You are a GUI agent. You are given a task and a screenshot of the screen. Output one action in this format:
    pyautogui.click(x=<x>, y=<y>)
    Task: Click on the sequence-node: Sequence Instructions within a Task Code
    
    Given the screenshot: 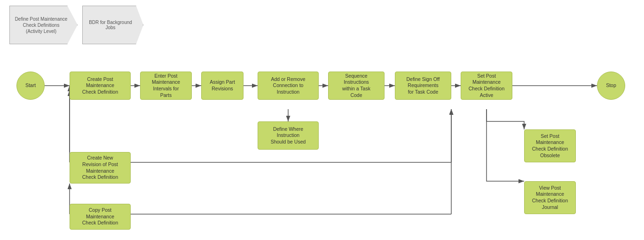 What is the action you would take?
    pyautogui.click(x=356, y=86)
    